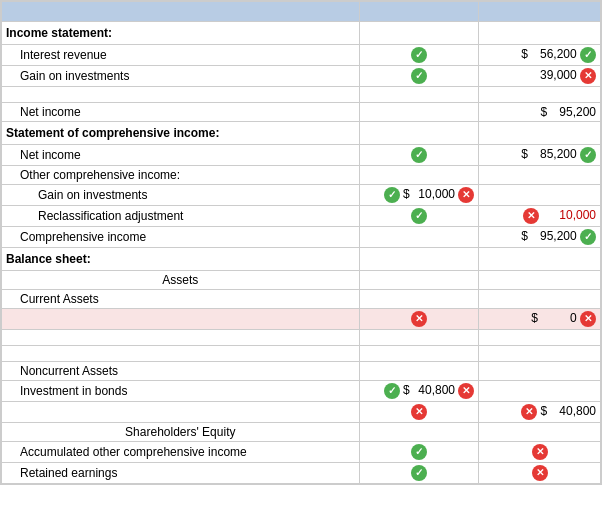 This screenshot has width=602, height=521. What do you see at coordinates (419, 320) in the screenshot?
I see `current-asset-col2: ✕` at bounding box center [419, 320].